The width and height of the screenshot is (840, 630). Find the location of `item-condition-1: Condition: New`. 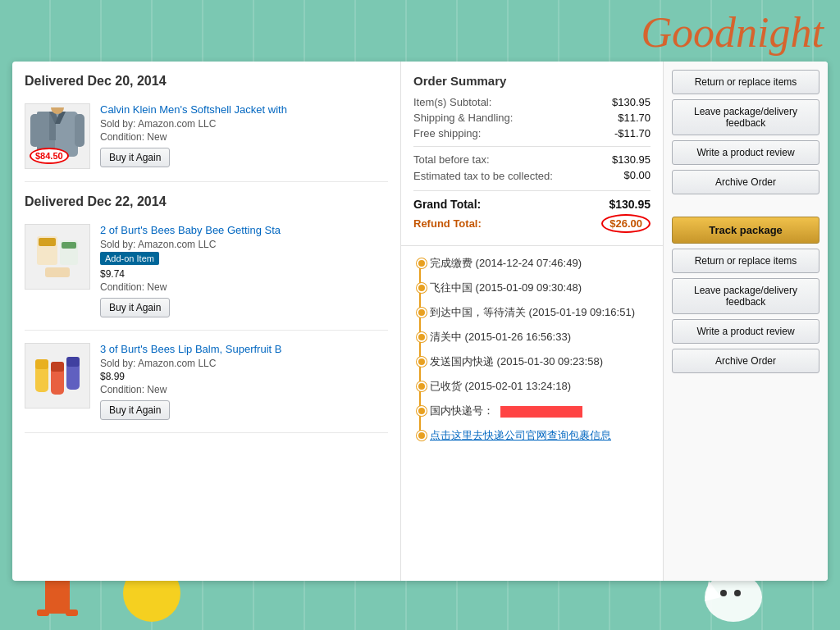

item-condition-1: Condition: New is located at coordinates (244, 137).